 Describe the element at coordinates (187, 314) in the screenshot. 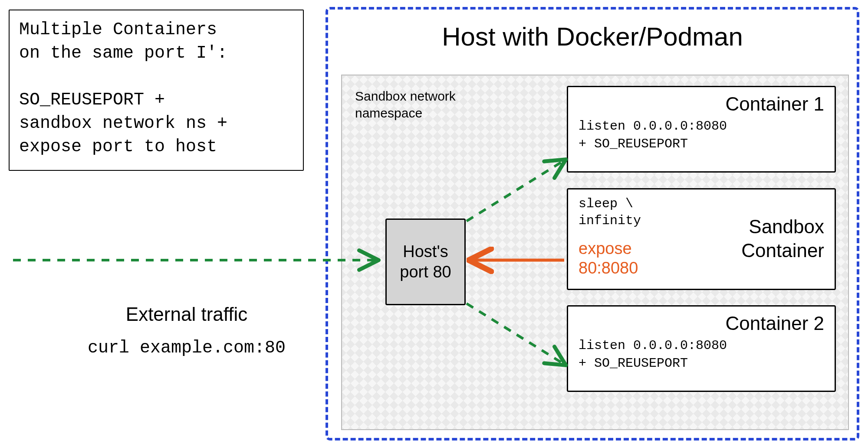

I see `external-traffic-label: External traffic` at that location.